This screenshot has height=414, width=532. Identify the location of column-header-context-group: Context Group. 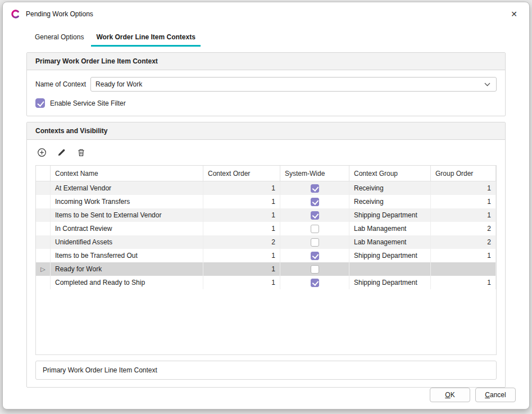
(390, 174).